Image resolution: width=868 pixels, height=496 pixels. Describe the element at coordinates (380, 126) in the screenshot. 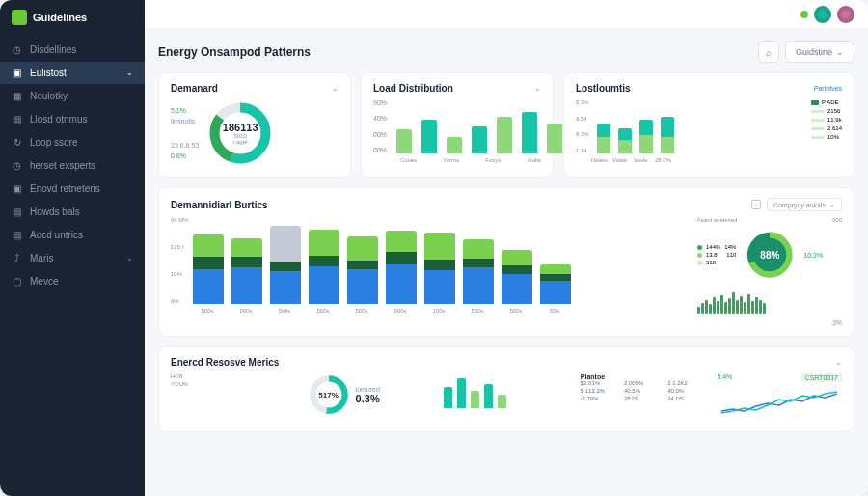

I see `load-yaxis: 90%40%00%00%` at that location.